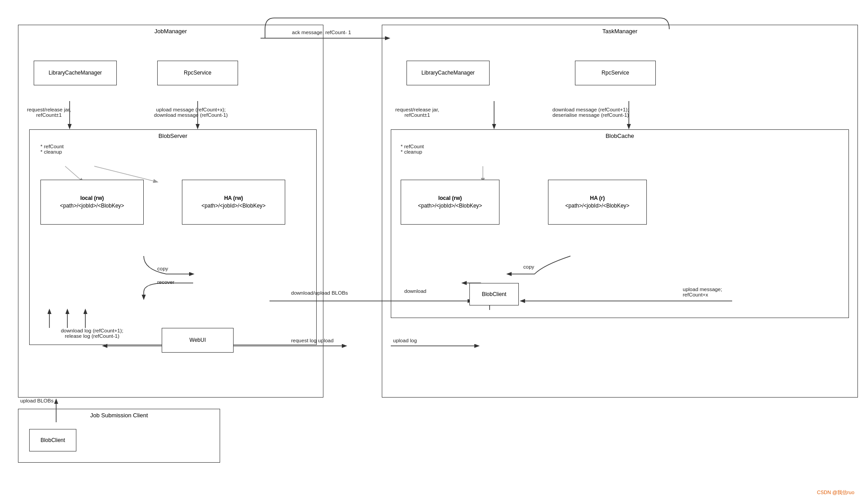 This screenshot has width=866, height=504. What do you see at coordinates (191, 112) in the screenshot?
I see `upload-download-msg-jm-label: upload message (refCount+x); download me…` at bounding box center [191, 112].